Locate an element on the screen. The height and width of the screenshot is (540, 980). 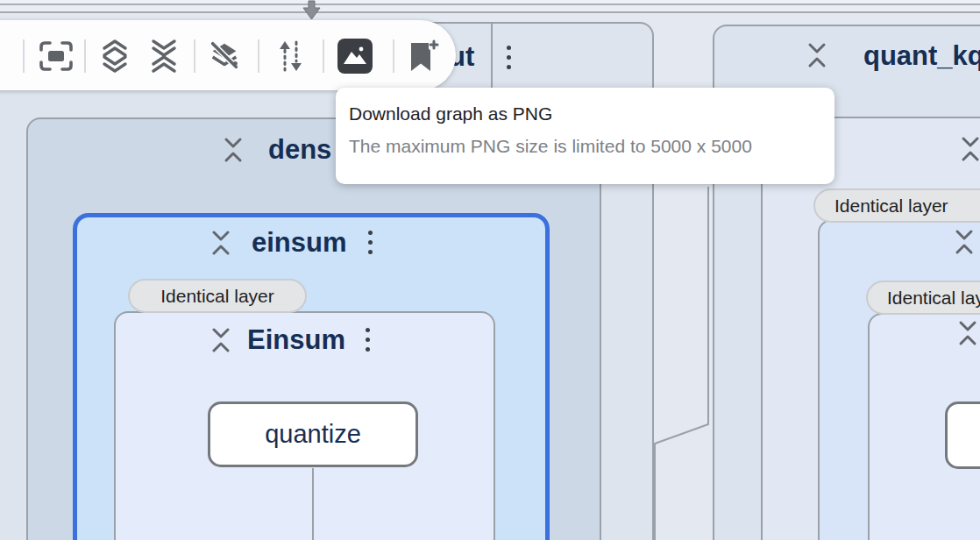
visibility-button is located at coordinates (2, 56).